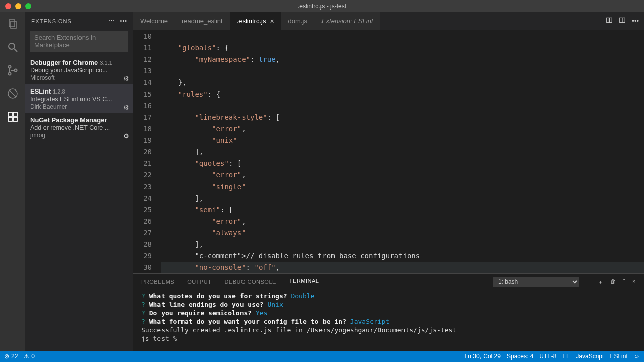 The width and height of the screenshot is (644, 362). What do you see at coordinates (304, 282) in the screenshot?
I see `panel-tab-terminal: TERMINAL` at bounding box center [304, 282].